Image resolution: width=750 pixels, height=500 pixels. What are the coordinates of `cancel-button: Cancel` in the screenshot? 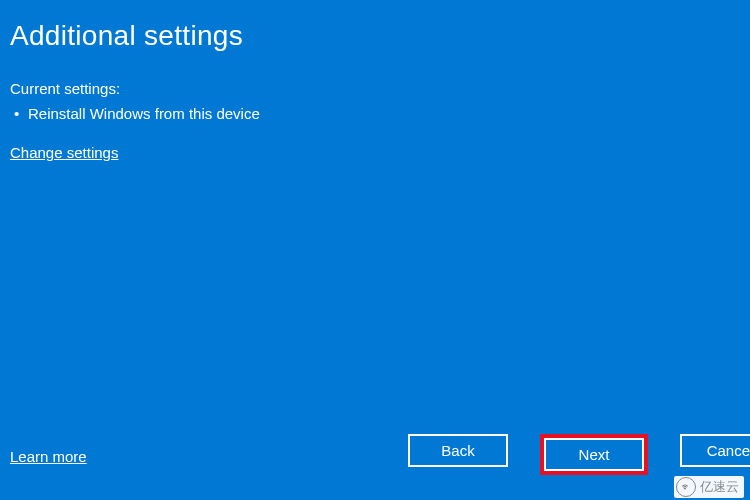 It's located at (715, 450).